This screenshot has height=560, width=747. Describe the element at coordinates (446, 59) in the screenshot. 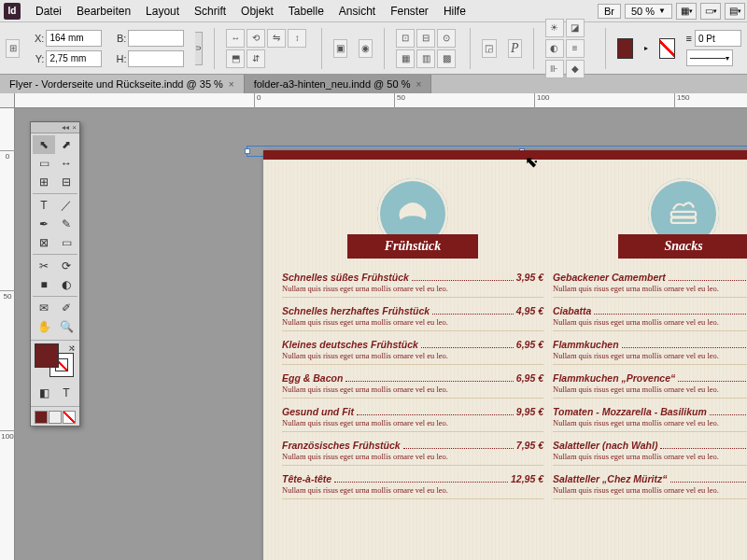

I see `auto-fit-icon: ▩` at that location.